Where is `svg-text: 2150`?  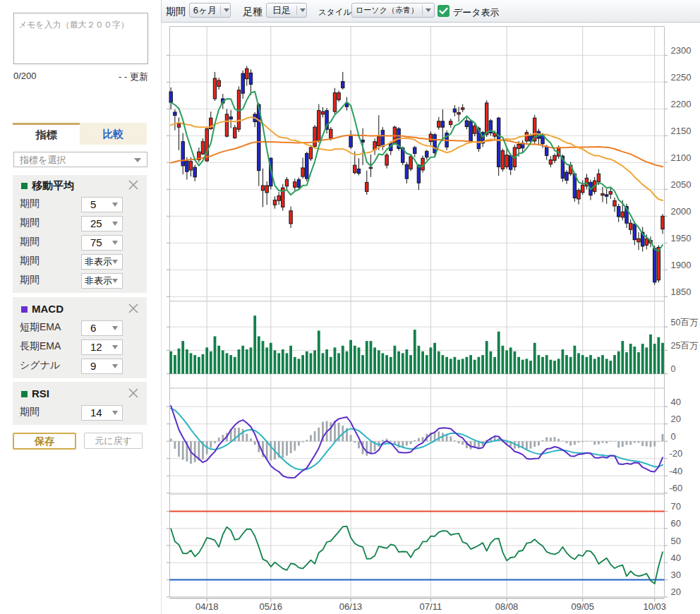 svg-text: 2150 is located at coordinates (682, 131).